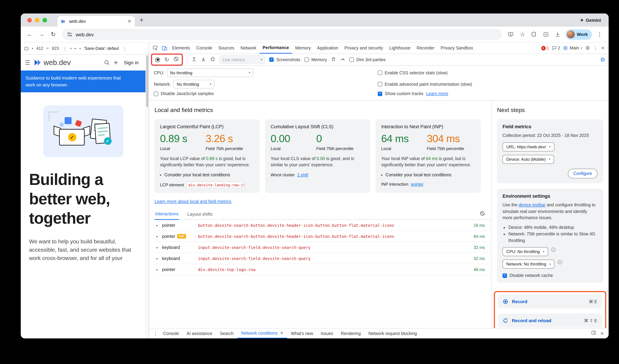 Image resolution: width=619 pixels, height=364 pixels. Describe the element at coordinates (401, 94) in the screenshot. I see `show-custom-tracks-checkbox: Show custom tracks` at that location.